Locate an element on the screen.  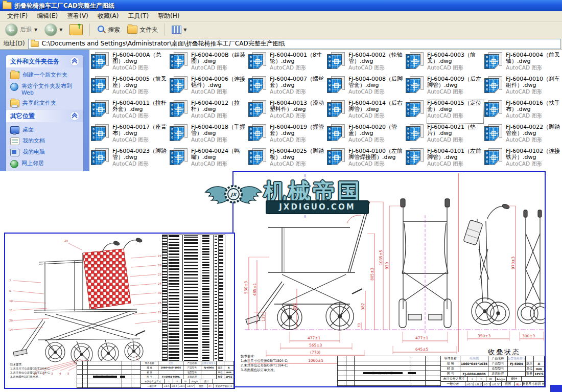
file-name: FJ-6004-0015（定位套）.dwg is located at coordinates (455, 106).